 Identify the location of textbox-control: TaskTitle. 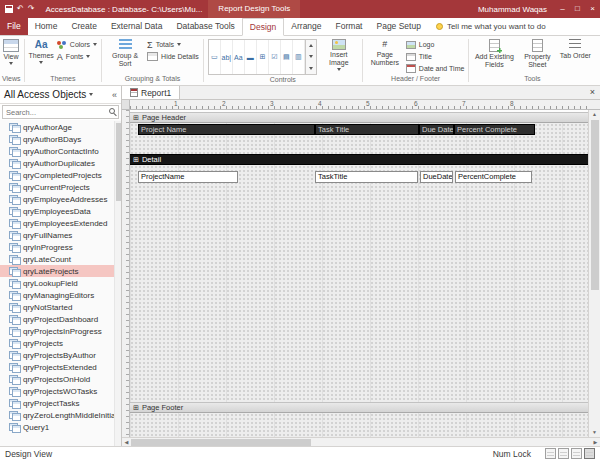
(366, 177).